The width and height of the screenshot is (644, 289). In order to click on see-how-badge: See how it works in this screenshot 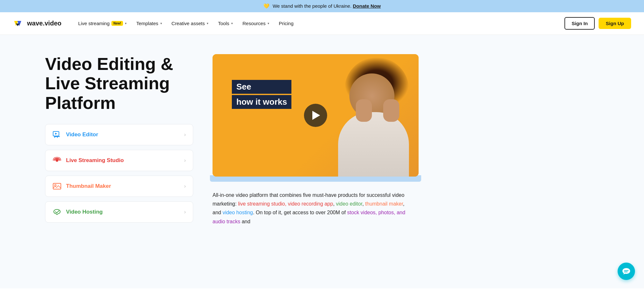, I will do `click(261, 94)`.